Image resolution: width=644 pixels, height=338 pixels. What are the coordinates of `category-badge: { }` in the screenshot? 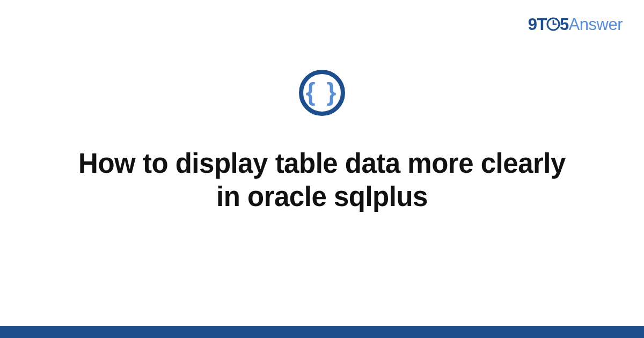 It's located at (322, 93).